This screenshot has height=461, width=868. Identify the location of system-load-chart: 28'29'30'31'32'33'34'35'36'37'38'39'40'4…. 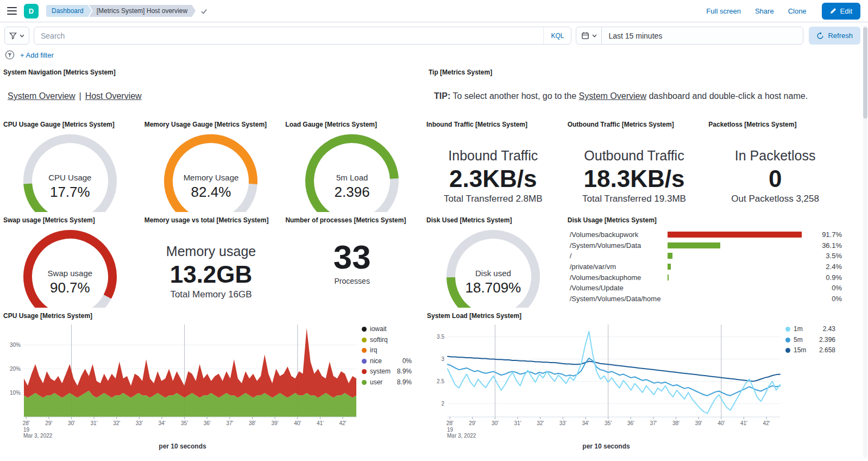
(606, 382).